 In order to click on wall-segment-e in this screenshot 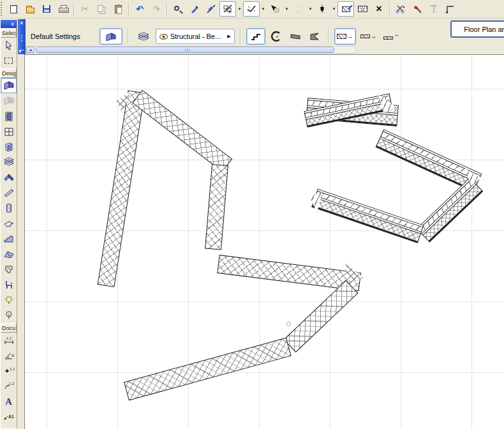, I will do `click(320, 317)`.